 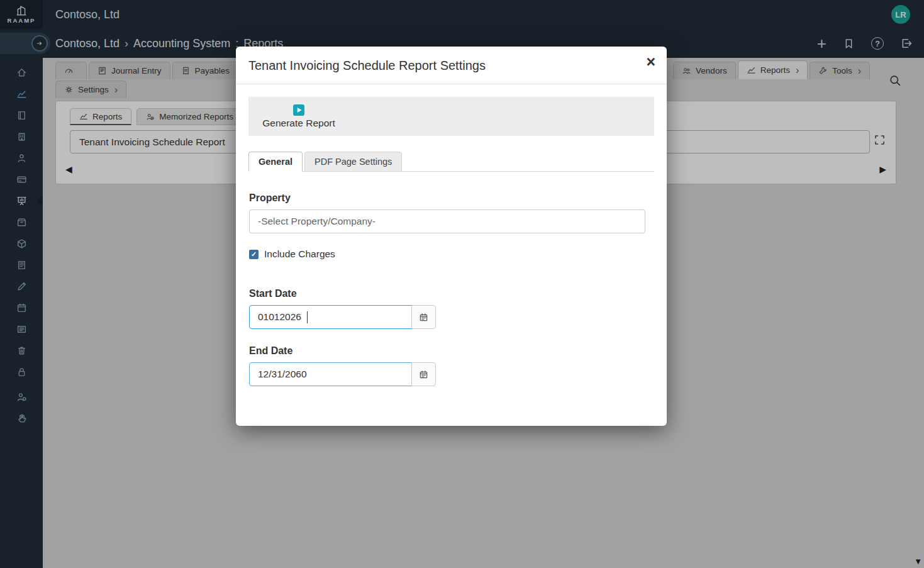 I want to click on include-charges-row: ✓ Include Charges, so click(x=452, y=254).